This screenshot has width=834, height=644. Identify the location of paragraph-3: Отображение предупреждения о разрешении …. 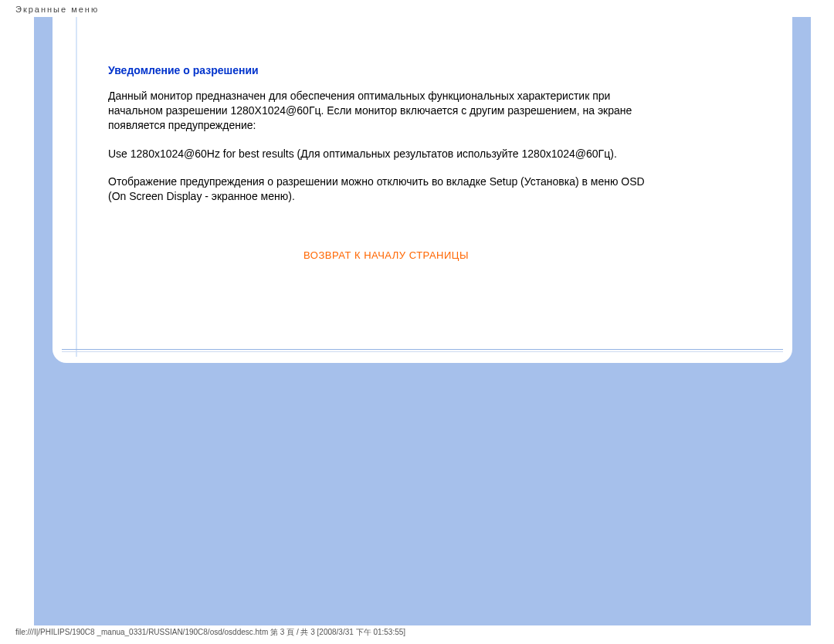
(386, 189).